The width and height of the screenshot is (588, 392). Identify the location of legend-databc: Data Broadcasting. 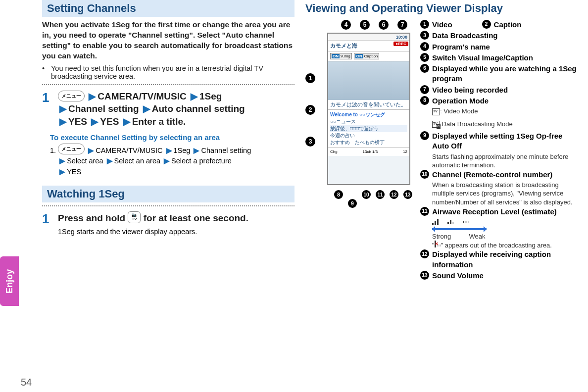
(465, 36).